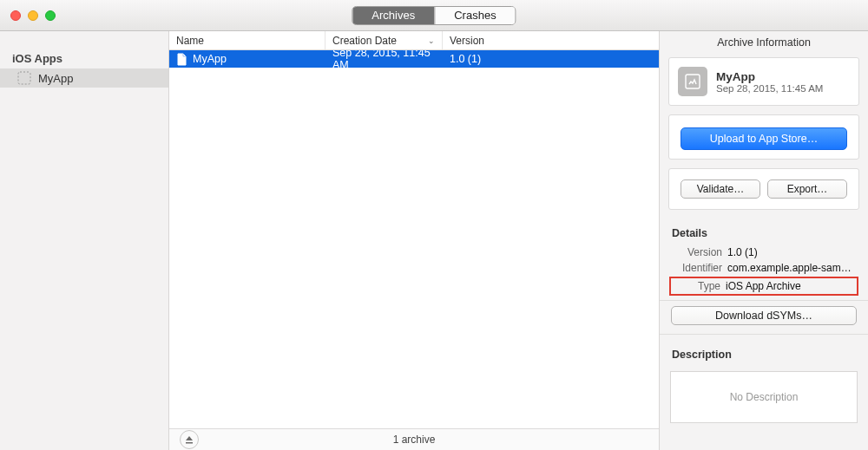 The height and width of the screenshot is (450, 868). I want to click on detail-version-value: 1.0 (1), so click(792, 252).